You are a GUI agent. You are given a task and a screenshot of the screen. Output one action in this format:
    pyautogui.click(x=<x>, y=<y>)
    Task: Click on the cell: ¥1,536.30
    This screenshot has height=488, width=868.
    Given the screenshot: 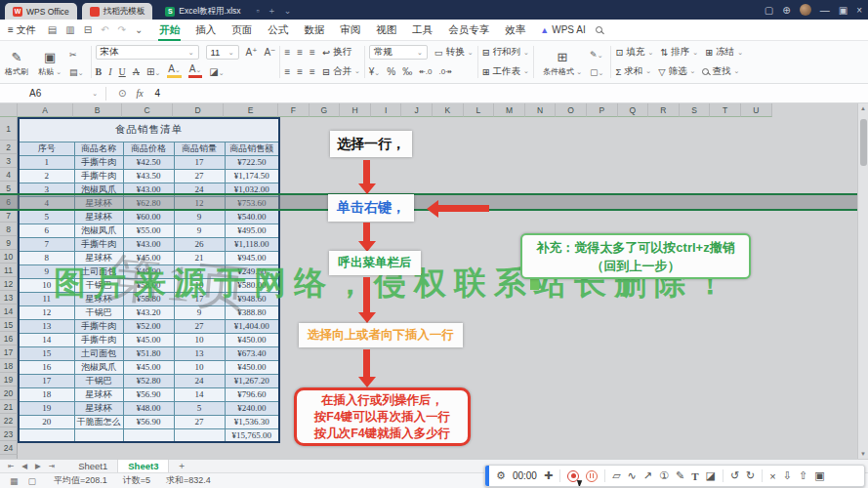 What is the action you would take?
    pyautogui.click(x=252, y=422)
    